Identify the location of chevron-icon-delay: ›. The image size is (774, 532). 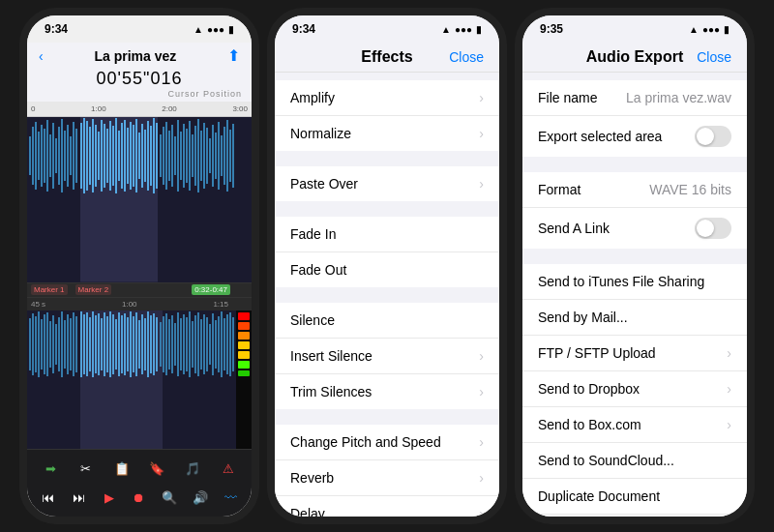
(482, 511).